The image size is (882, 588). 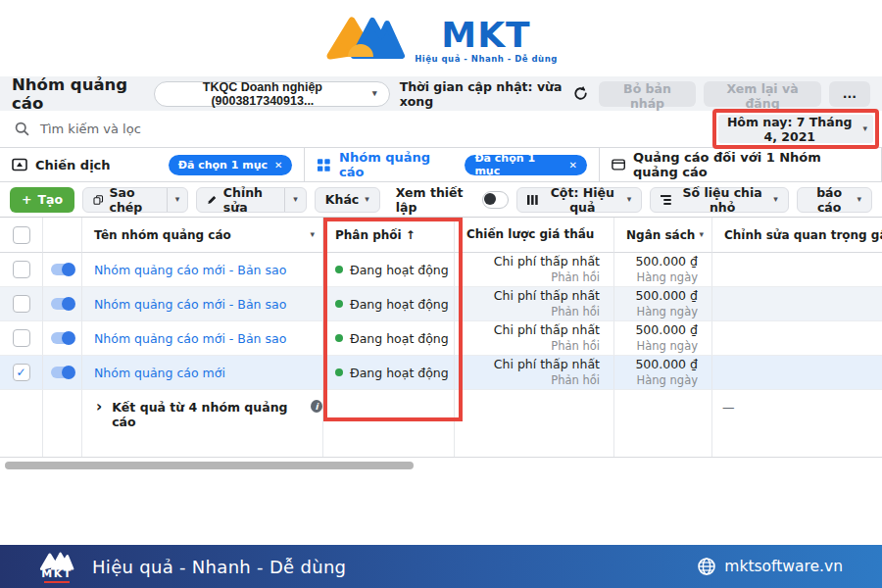 I want to click on search-input: Tìm kiếm và lọc, so click(x=90, y=129).